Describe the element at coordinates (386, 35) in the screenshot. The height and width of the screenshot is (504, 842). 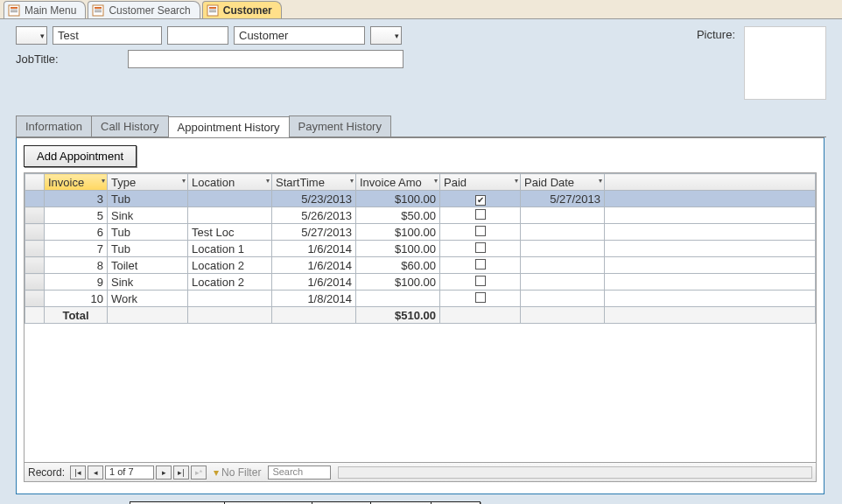
I see `suffix-combo` at that location.